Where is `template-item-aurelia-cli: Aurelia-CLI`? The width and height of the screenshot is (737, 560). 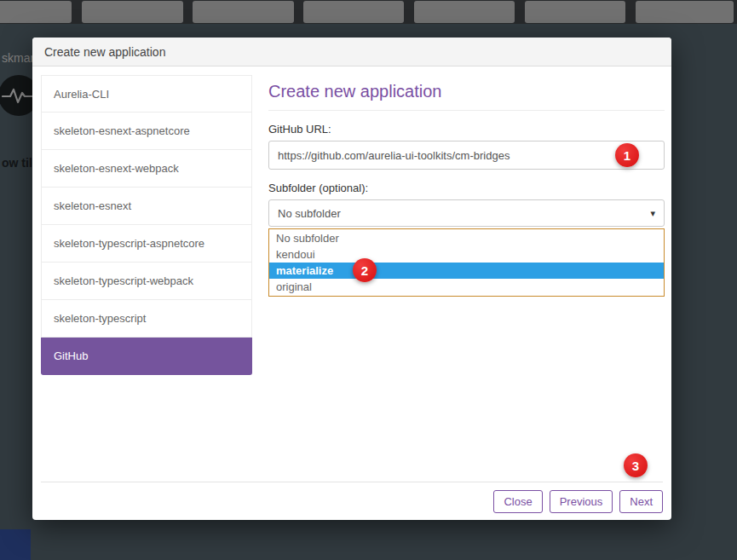 template-item-aurelia-cli: Aurelia-CLI is located at coordinates (147, 94).